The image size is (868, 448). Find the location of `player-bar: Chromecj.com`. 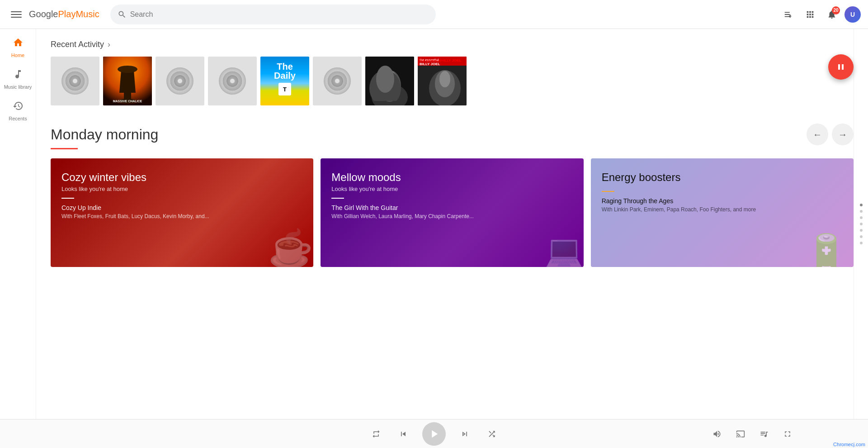

player-bar: Chromecj.com is located at coordinates (434, 434).